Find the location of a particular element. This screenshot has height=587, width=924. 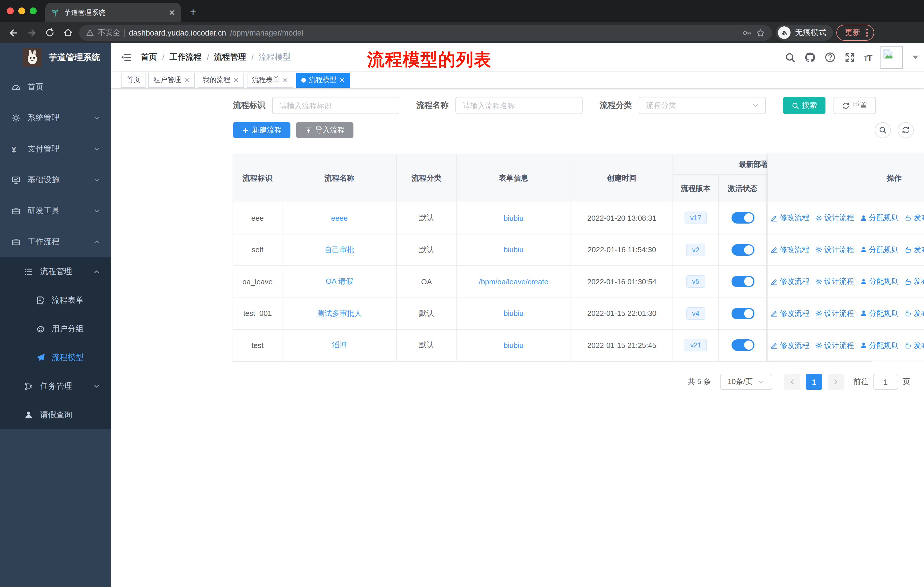

process-id-input is located at coordinates (336, 105).